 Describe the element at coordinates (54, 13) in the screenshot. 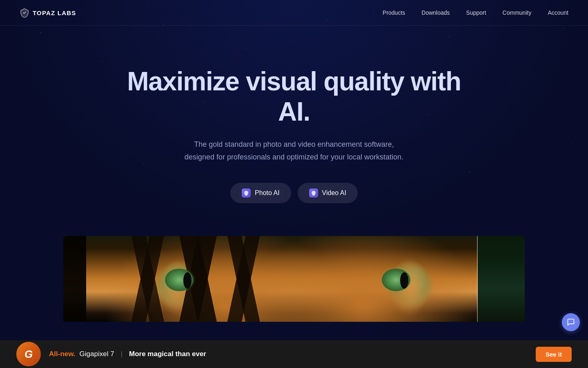

I see `brand-name: TOPAZ LABS` at that location.